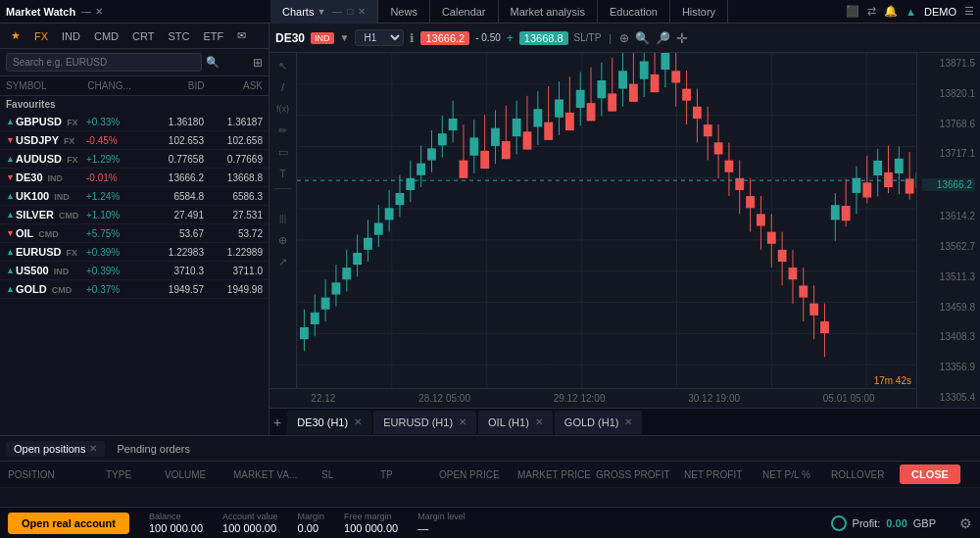 This screenshot has width=980, height=538. Describe the element at coordinates (99, 12) in the screenshot. I see `close-icon: ✕` at that location.